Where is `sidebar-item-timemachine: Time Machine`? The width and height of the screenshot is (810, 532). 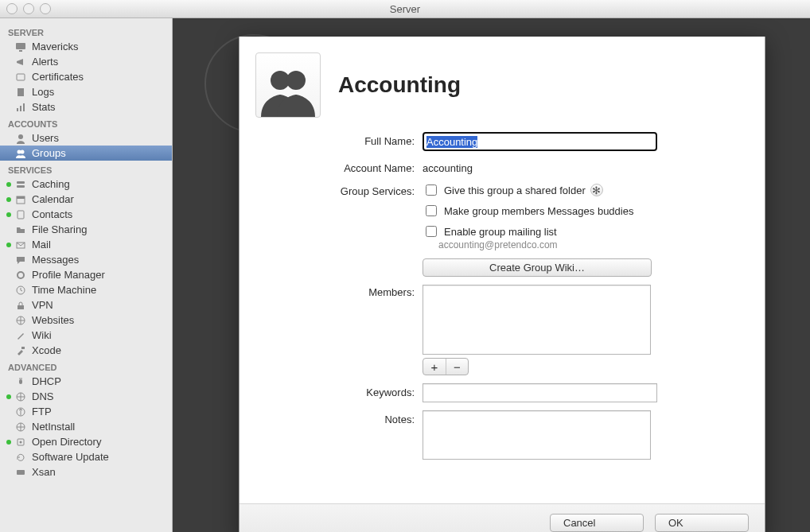 sidebar-item-timemachine: Time Machine is located at coordinates (86, 289).